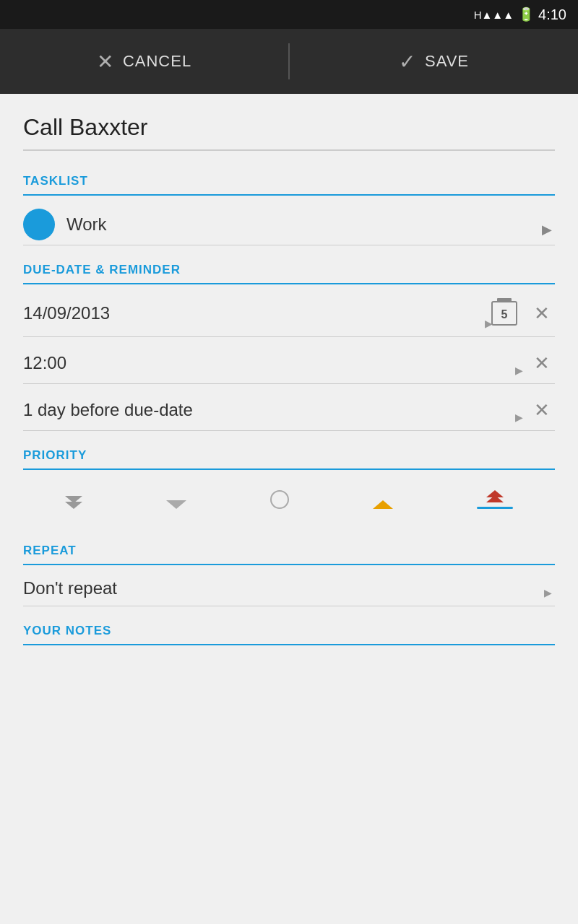 This screenshot has height=924, width=578. Describe the element at coordinates (311, 225) in the screenshot. I see `tasklist-name: Work` at that location.